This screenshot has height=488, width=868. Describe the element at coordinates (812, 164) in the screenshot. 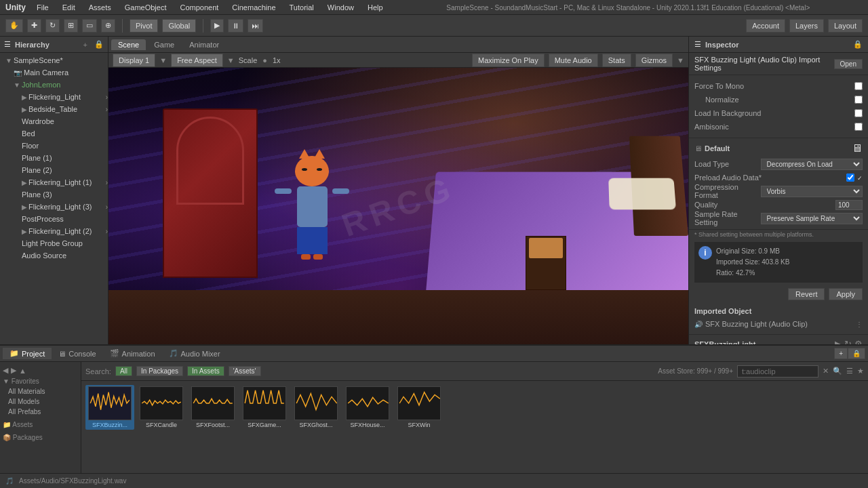

I see `load-type-dropdown: Decompress On Load` at that location.